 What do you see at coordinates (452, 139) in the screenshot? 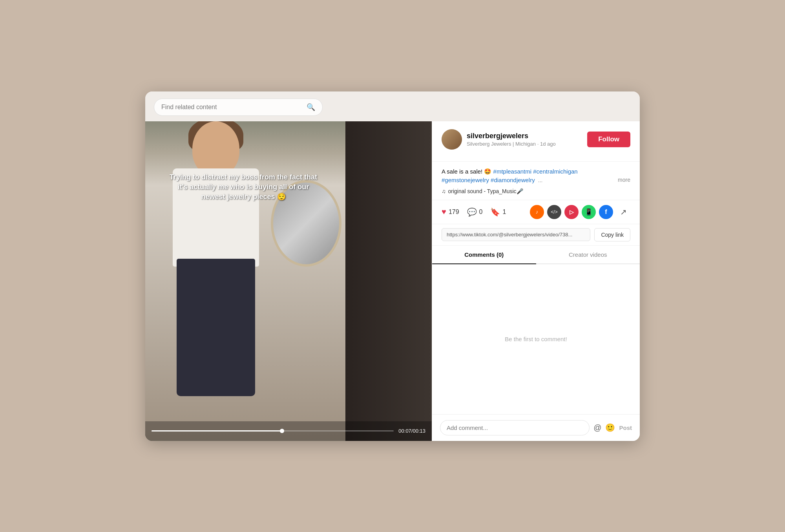
I see `avatar` at bounding box center [452, 139].